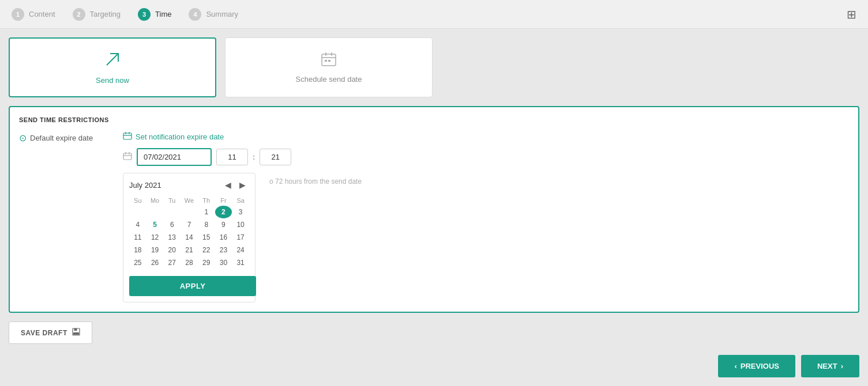  What do you see at coordinates (434, 120) in the screenshot?
I see `restrictions-title: SEND TIME RESTRICTIONS` at bounding box center [434, 120].